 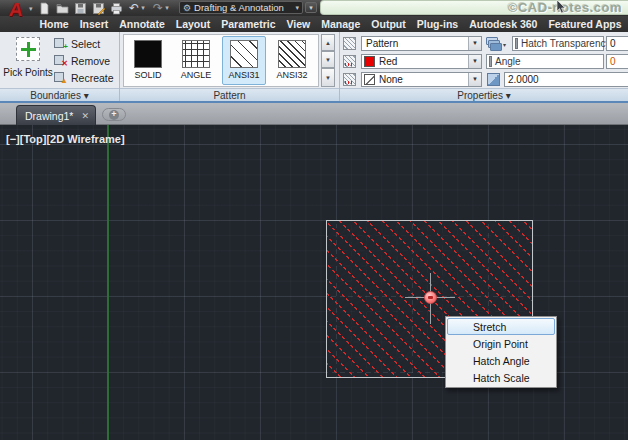 What do you see at coordinates (28, 49) in the screenshot?
I see `pick-points-icon` at bounding box center [28, 49].